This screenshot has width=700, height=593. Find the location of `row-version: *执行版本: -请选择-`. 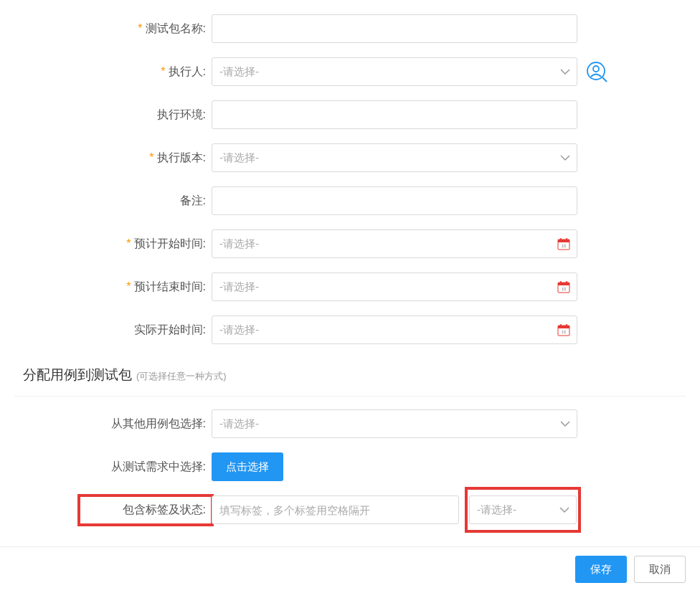

row-version: *执行版本: -请选择- is located at coordinates (350, 158).